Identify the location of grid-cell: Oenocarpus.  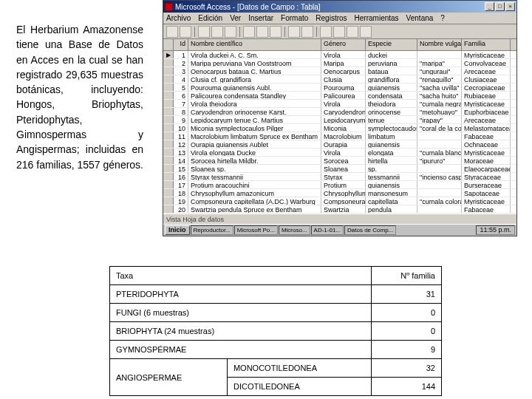
(344, 71).